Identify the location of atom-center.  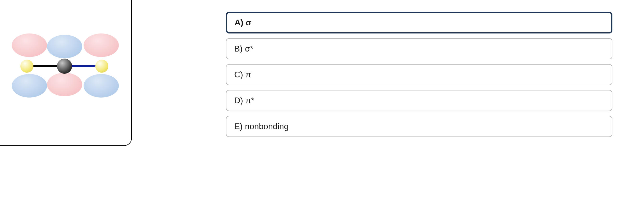
(65, 66).